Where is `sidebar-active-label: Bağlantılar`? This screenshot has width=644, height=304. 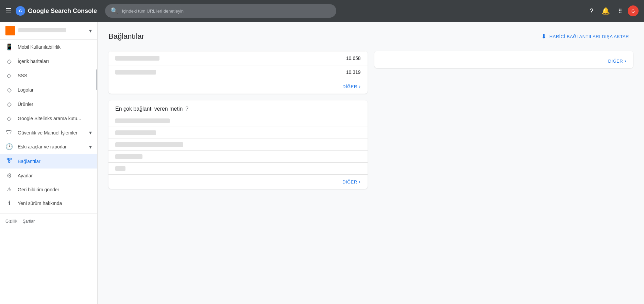
sidebar-active-label: Bağlantılar is located at coordinates (29, 161).